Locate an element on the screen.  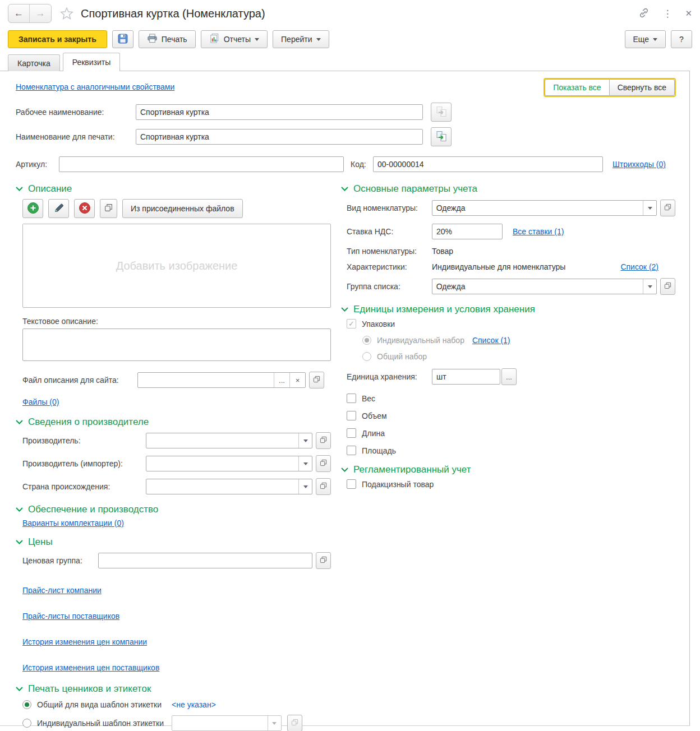
close-icon: ✕ is located at coordinates (689, 13).